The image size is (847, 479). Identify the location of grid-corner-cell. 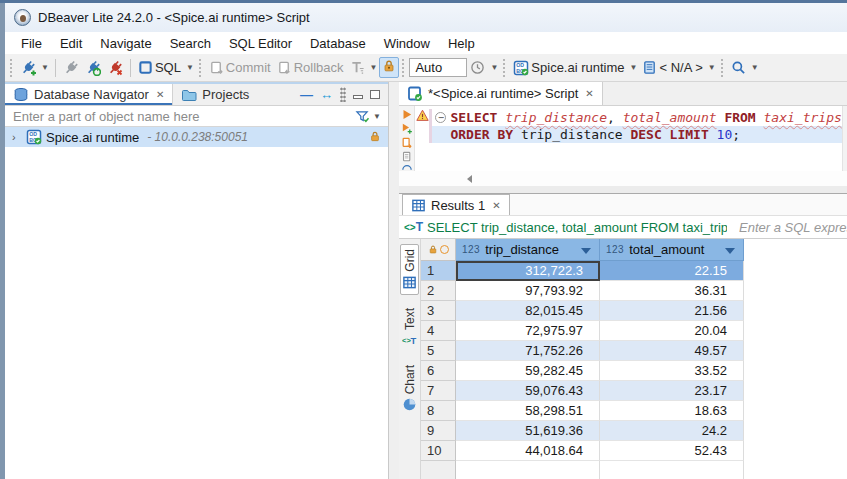
(438, 250).